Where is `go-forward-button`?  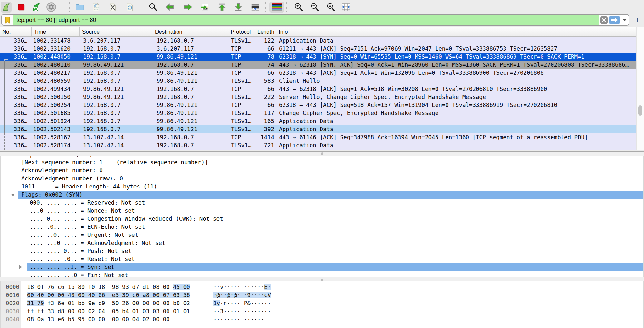
go-forward-button is located at coordinates (188, 7).